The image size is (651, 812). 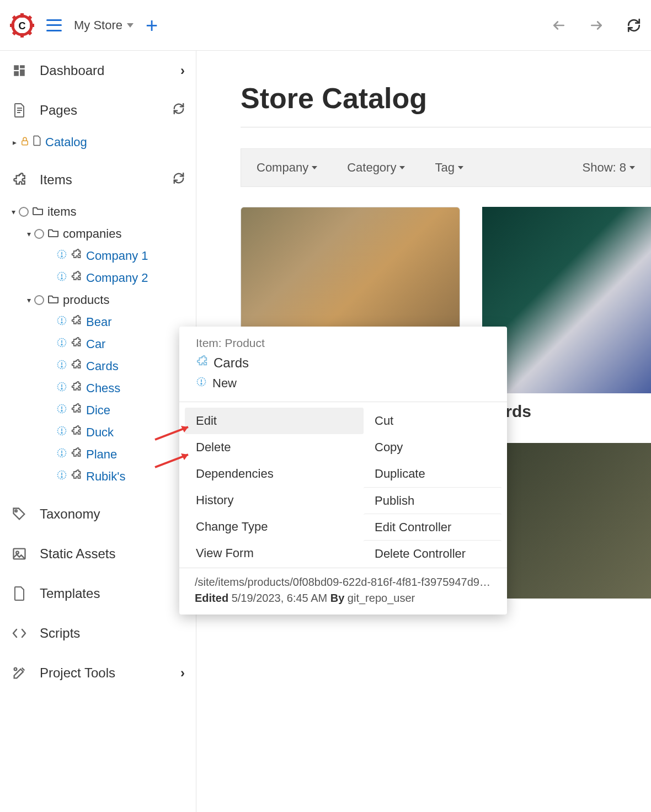 I want to click on nav-forward-button, so click(x=596, y=25).